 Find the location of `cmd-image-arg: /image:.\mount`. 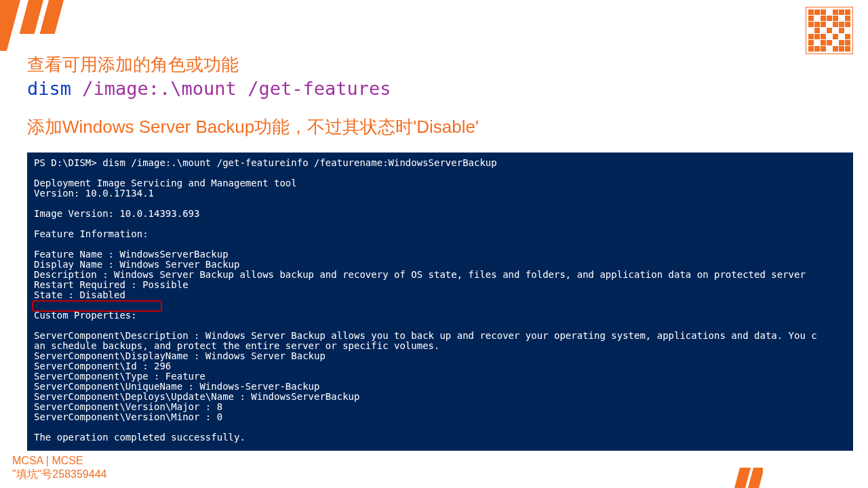

cmd-image-arg: /image:.\mount is located at coordinates (154, 88).